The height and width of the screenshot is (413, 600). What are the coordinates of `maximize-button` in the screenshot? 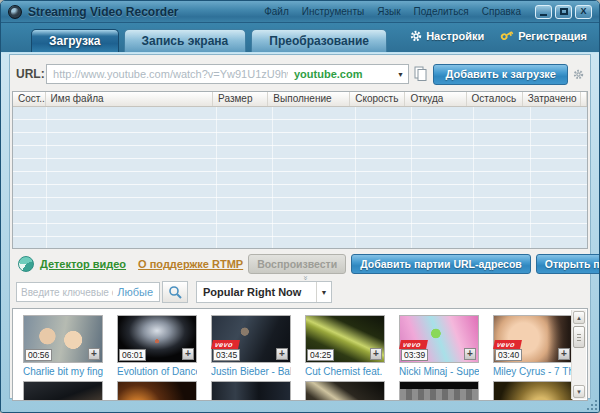 It's located at (564, 12).